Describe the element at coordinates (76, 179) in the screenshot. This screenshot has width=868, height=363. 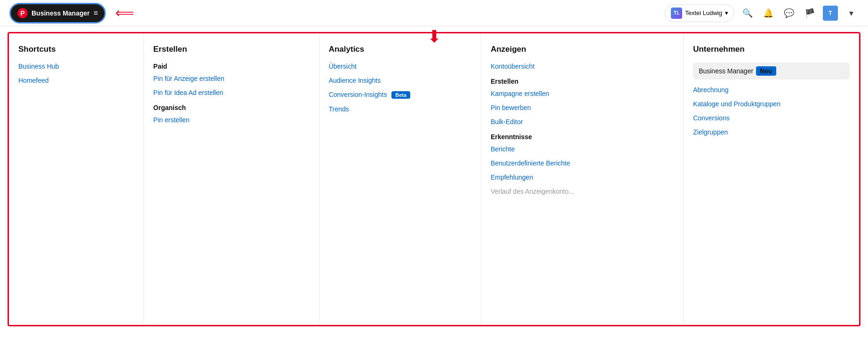
I see `shortcuts-column: Shortcuts Business Hub Homefeed` at that location.